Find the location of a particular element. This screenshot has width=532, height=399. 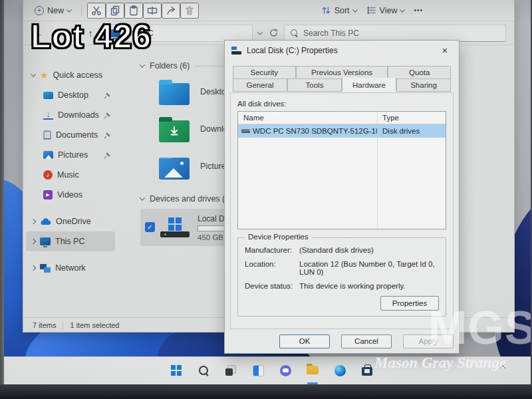

device-properties-button: Properties is located at coordinates (410, 303).